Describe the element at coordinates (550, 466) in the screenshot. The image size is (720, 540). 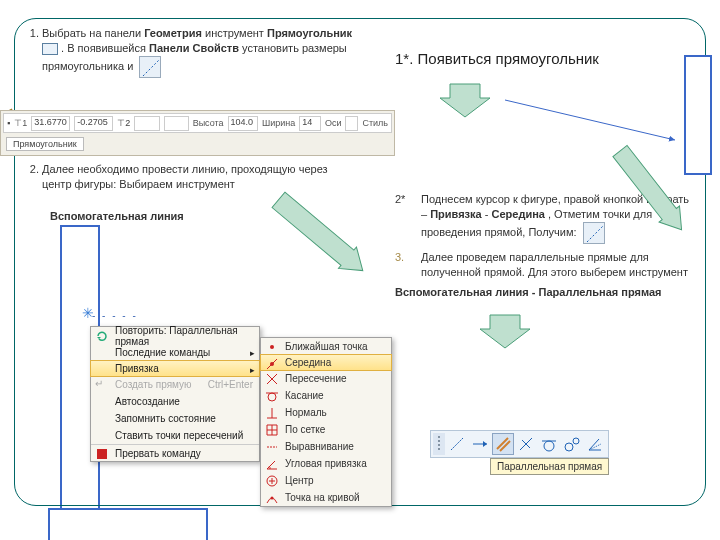
I see `tooltip: Параллельная прямая` at that location.